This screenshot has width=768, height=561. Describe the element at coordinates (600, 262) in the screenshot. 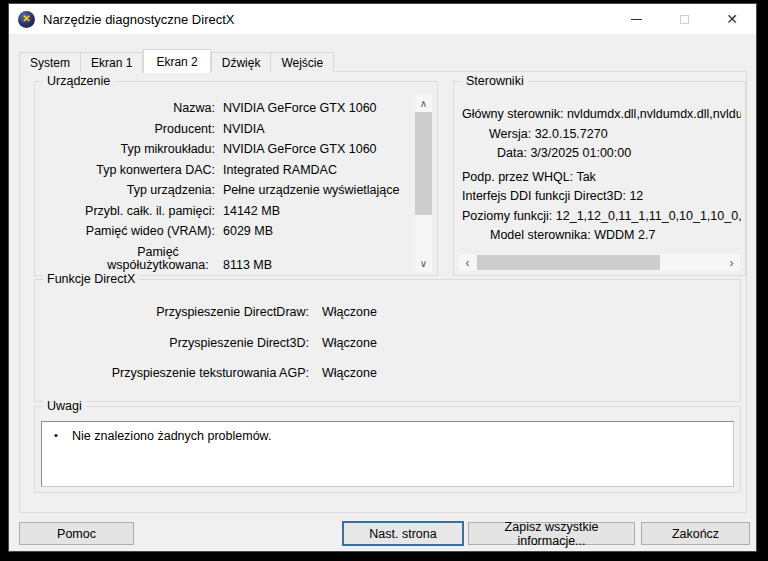

I see `drivers-horizontal-scrollbar: ‹ ›` at that location.